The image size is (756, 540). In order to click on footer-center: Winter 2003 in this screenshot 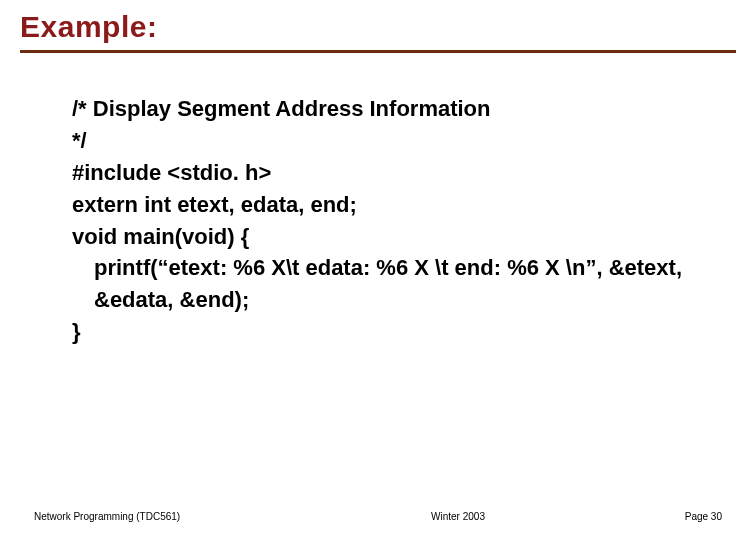, I will do `click(378, 516)`.